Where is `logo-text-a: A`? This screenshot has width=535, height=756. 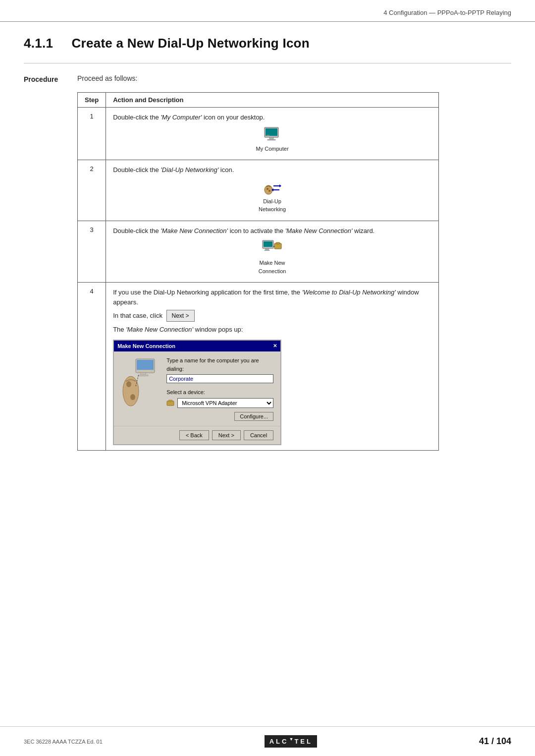 logo-text-a: A is located at coordinates (272, 742).